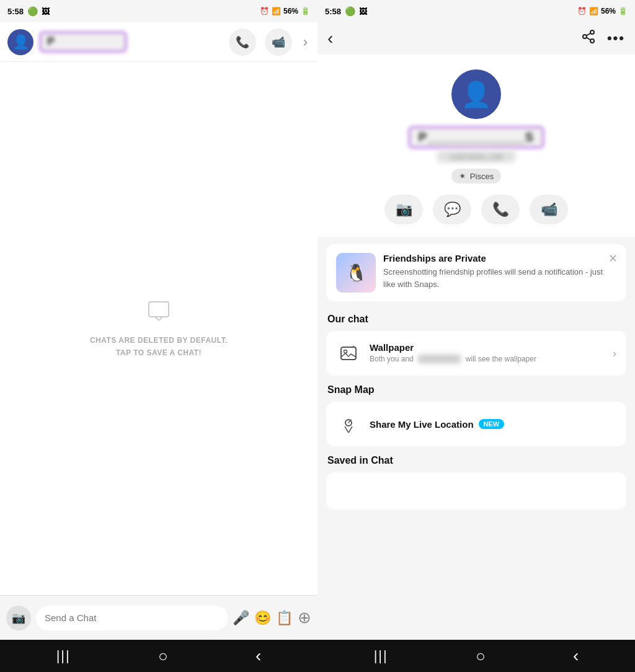  I want to click on friendship-card-image: 🐧, so click(356, 273).